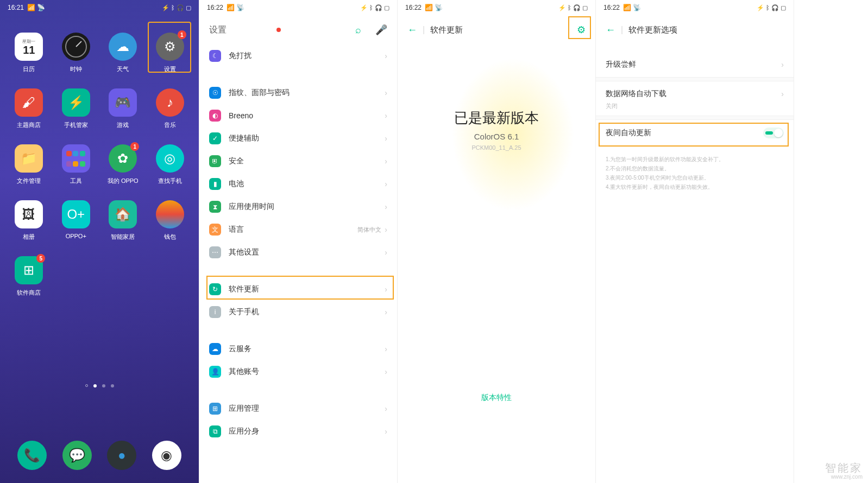 The height and width of the screenshot is (483, 868). I want to click on notification-dot, so click(279, 30).